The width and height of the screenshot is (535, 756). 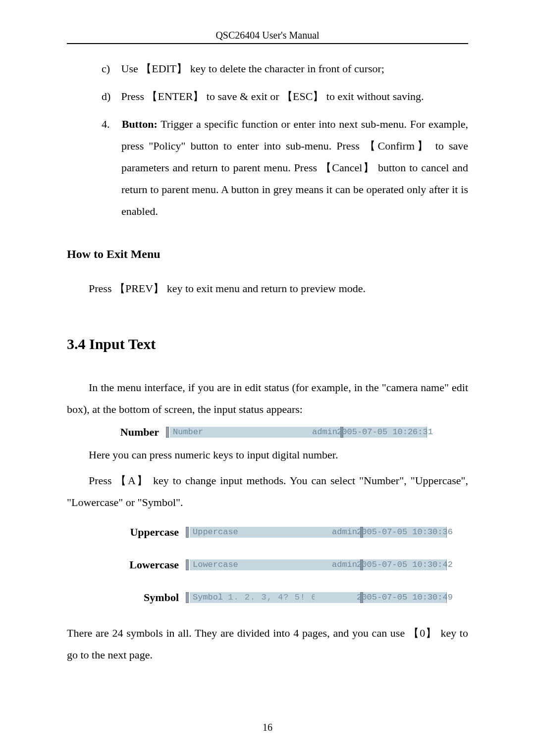 What do you see at coordinates (405, 565) in the screenshot?
I see `status-bar-timestamp: 2005-07-05 10:30:42` at bounding box center [405, 565].